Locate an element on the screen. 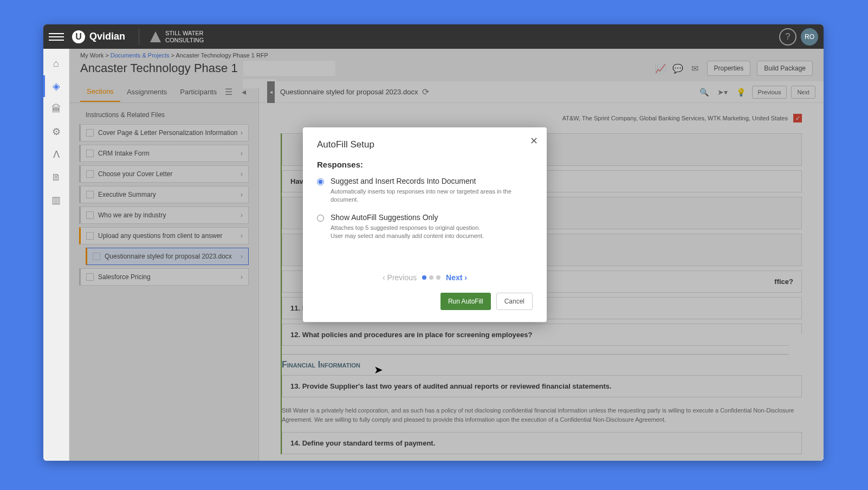 Image resolution: width=868 pixels, height=490 pixels. stepper-prev: ‹ Previous is located at coordinates (400, 278).